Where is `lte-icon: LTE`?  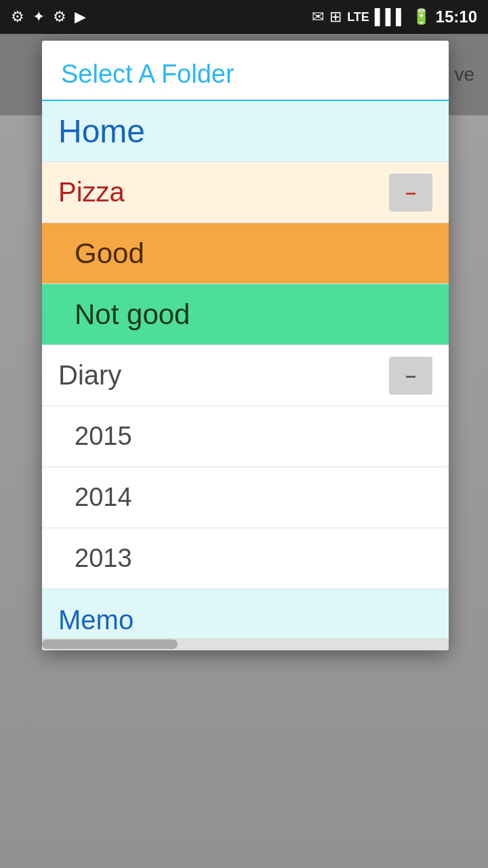 lte-icon: LTE is located at coordinates (358, 18).